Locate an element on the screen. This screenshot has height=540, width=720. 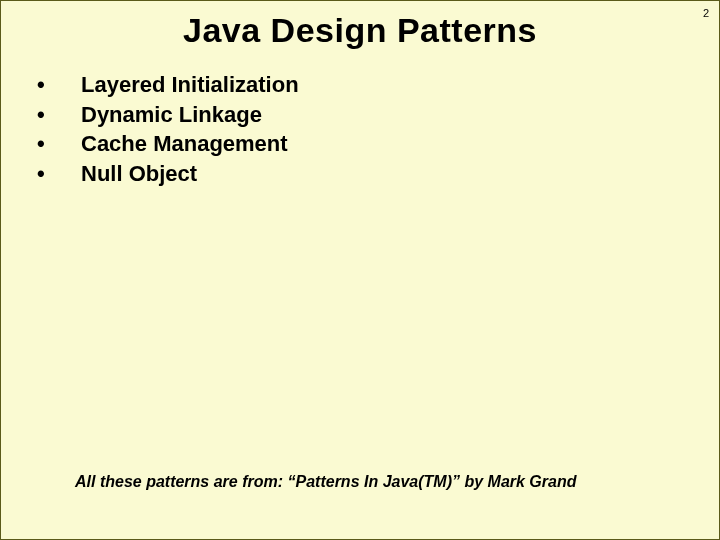
bullet-text: Cache Management is located at coordinates (184, 144).